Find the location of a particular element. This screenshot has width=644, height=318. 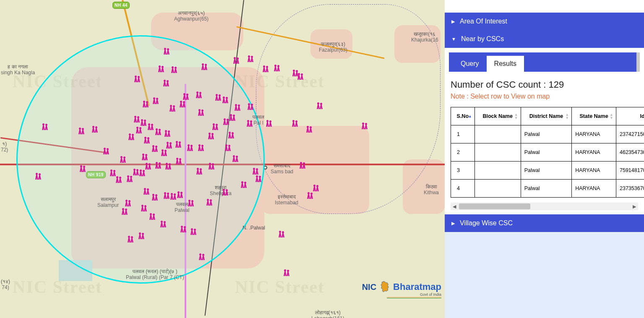

accordion-village-wise-csc: ▶ Village Wise CSC is located at coordinates (545, 223).